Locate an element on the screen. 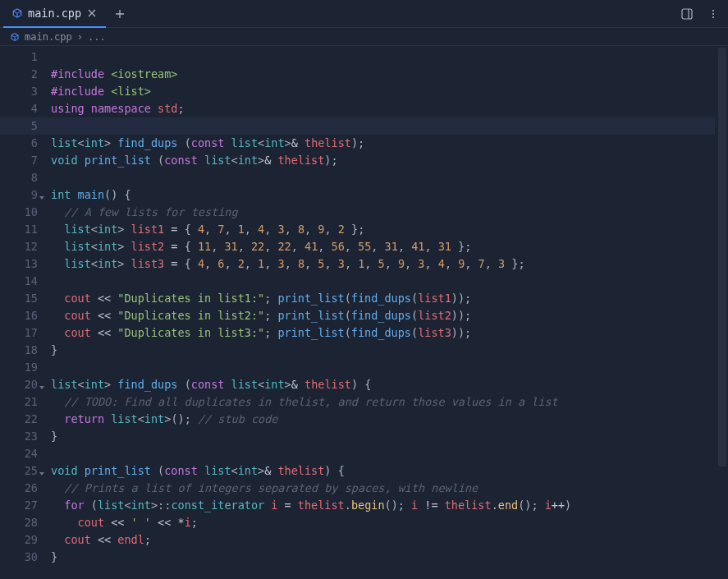  code-line: list<int> list3 = { 4, 6, 2, 1, 3, 8, 5,… is located at coordinates (389, 264).